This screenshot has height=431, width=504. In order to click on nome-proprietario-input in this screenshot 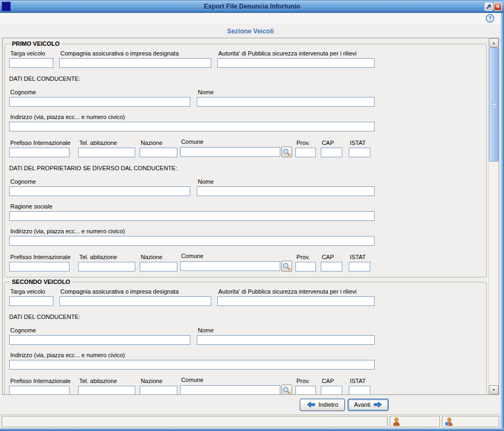, I will do `click(286, 191)`.